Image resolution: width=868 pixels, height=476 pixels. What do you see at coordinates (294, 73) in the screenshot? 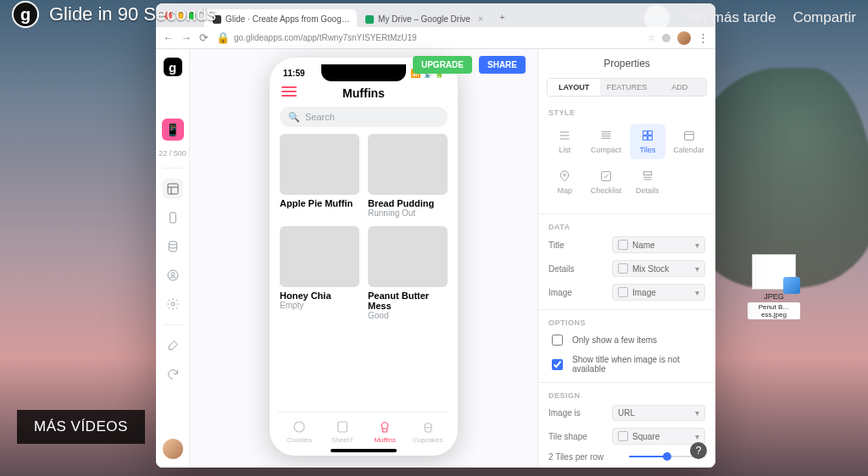
I see `phone-time: 11:59` at bounding box center [294, 73].